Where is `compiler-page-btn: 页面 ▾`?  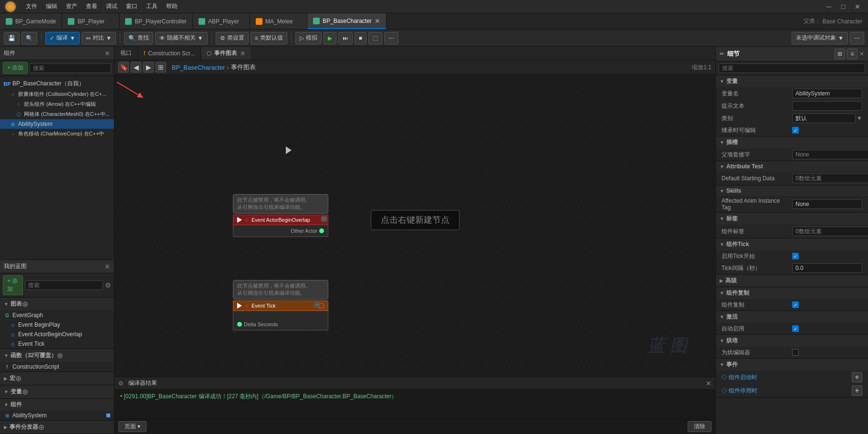 compiler-page-btn: 页面 ▾ is located at coordinates (133, 426).